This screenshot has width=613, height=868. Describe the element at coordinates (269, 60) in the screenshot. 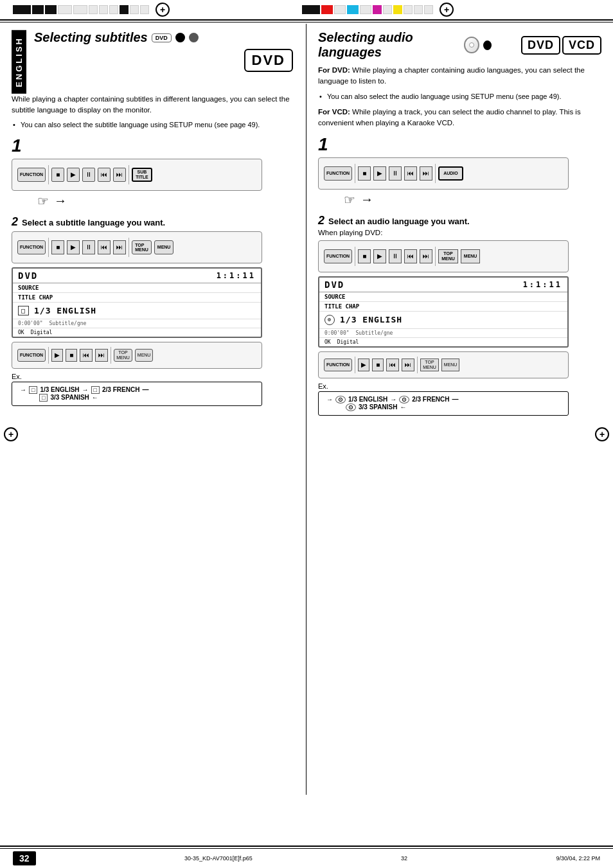

I see `dvd-logo-large: DVD` at that location.